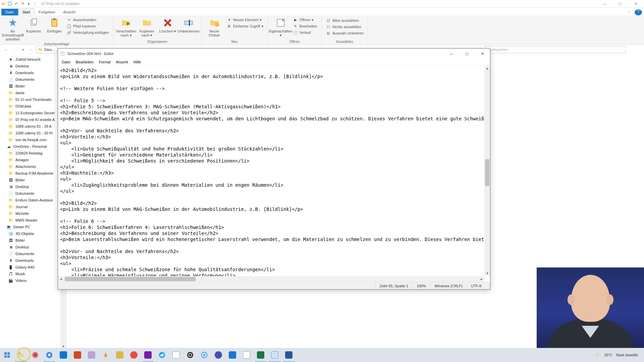 The width and height of the screenshot is (644, 362). Describe the element at coordinates (305, 20) in the screenshot. I see `open-button: ▶Öffnen ▾` at that location.